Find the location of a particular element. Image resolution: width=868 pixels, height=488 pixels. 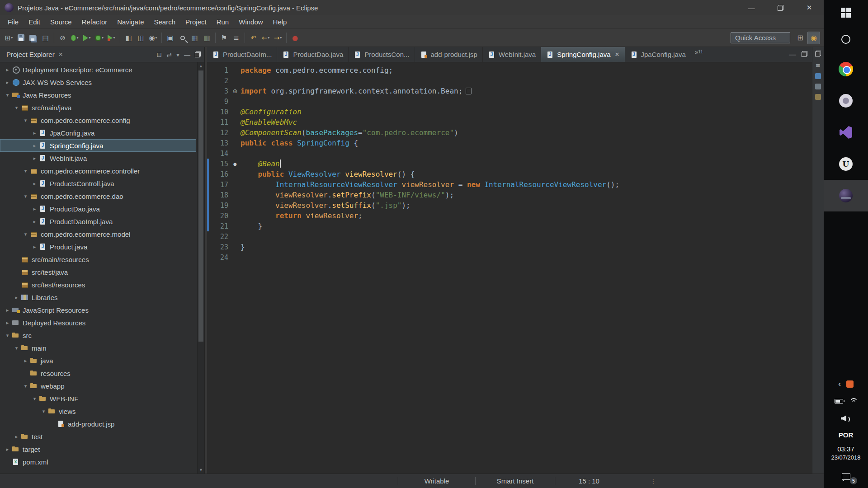

line-number: 24 is located at coordinates (219, 258).